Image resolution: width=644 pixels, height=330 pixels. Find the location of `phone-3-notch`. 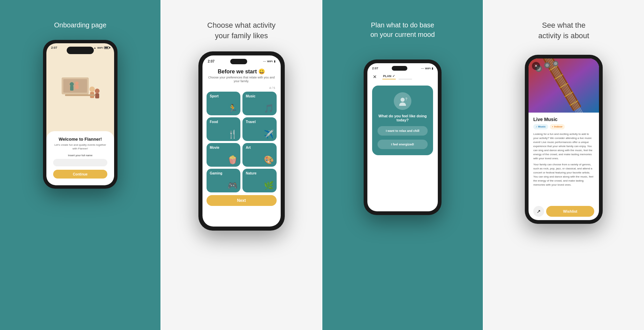

phone-3-notch is located at coordinates (400, 68).